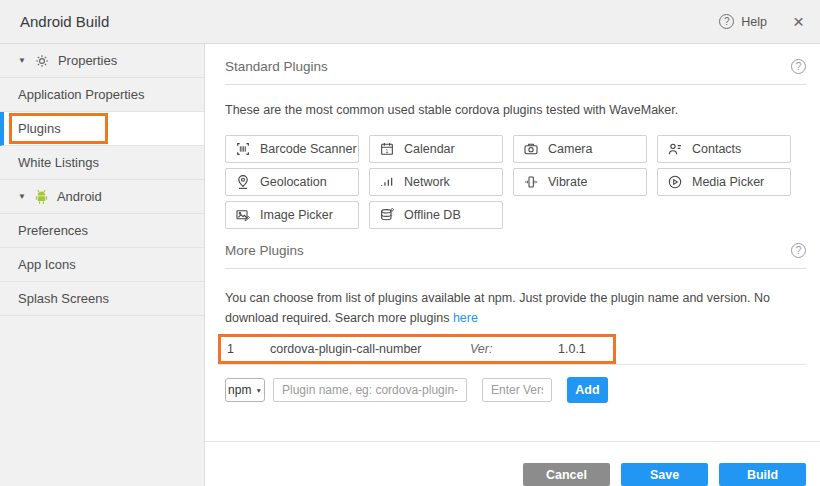 Image resolution: width=820 pixels, height=486 pixels. I want to click on plugin-geolocation-button: Geolocation, so click(292, 182).